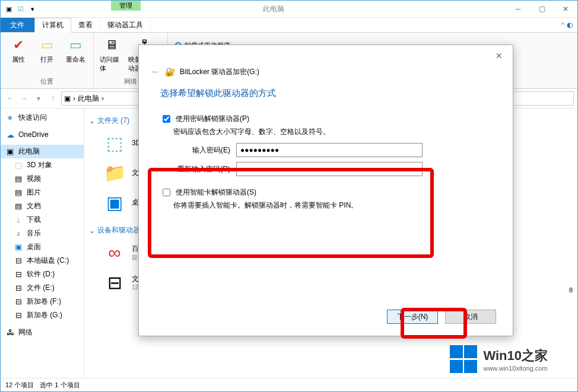 The height and width of the screenshot is (392, 578). I want to click on close-button: ✕, so click(566, 9).